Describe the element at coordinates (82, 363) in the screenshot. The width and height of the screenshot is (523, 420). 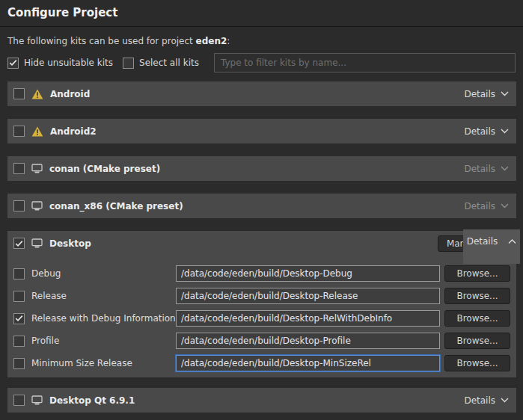
I see `config-label: Minimum Size Release` at that location.